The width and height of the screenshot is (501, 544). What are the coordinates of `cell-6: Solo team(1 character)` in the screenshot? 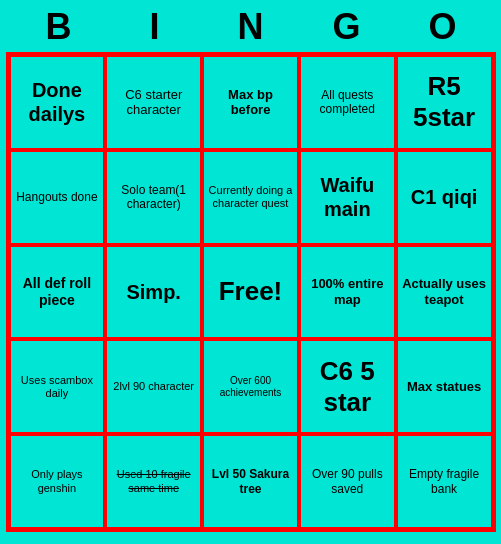 It's located at (154, 198).